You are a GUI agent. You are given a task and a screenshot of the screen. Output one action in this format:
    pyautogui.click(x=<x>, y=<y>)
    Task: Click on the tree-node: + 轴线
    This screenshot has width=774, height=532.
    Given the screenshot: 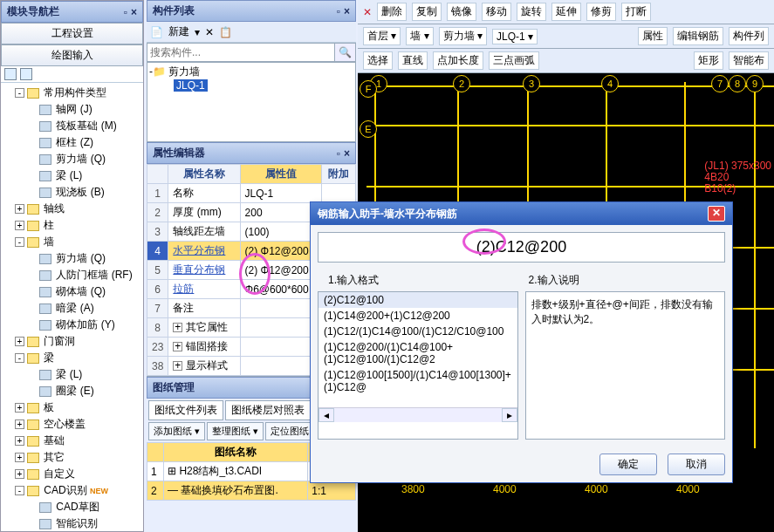 What is the action you would take?
    pyautogui.click(x=79, y=209)
    